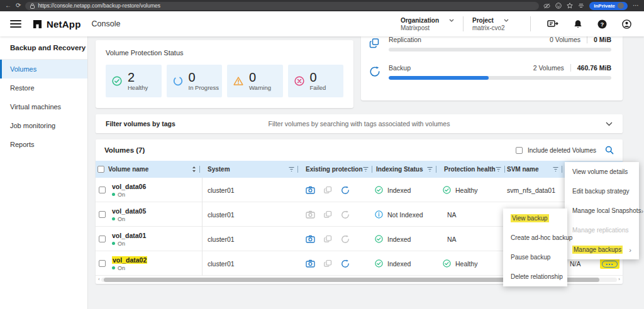 This screenshot has width=644, height=309. What do you see at coordinates (130, 260) in the screenshot?
I see `volume-name-highlighted: vol_data02` at bounding box center [130, 260].